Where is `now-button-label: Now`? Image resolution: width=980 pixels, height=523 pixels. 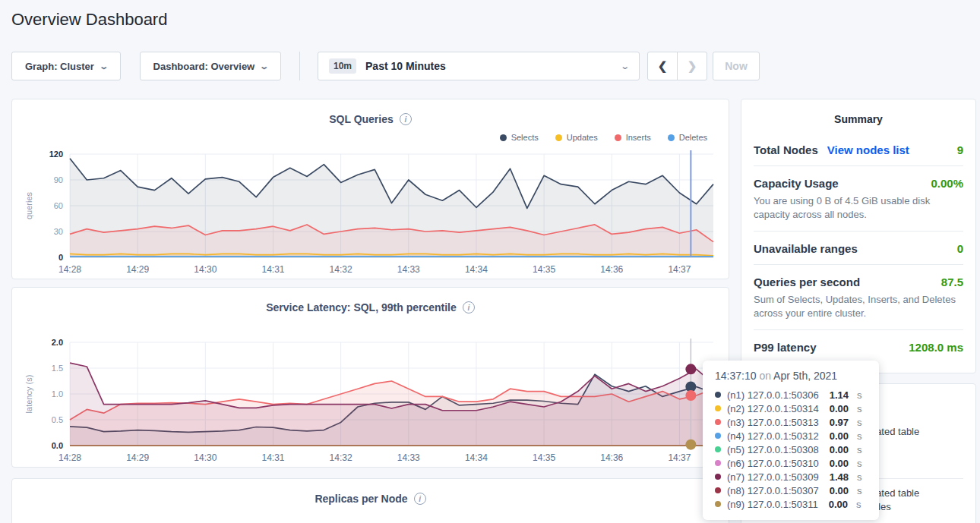
now-button-label: Now is located at coordinates (736, 66).